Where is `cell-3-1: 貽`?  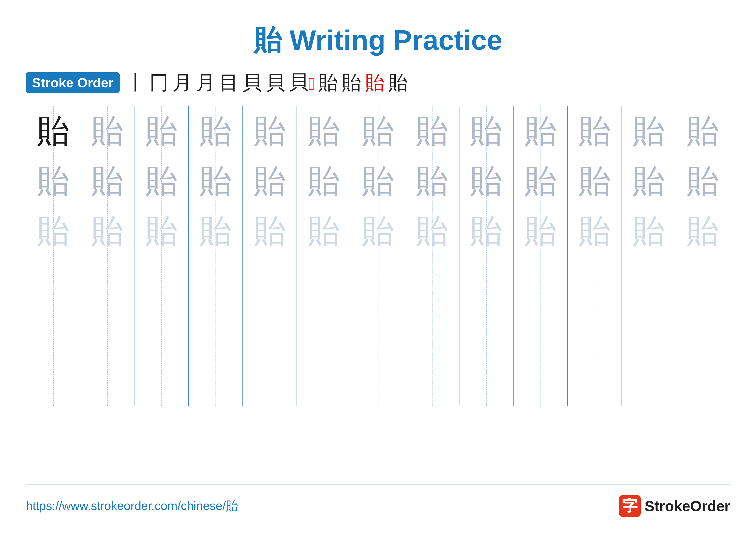 cell-3-1: 貽 is located at coordinates (53, 231).